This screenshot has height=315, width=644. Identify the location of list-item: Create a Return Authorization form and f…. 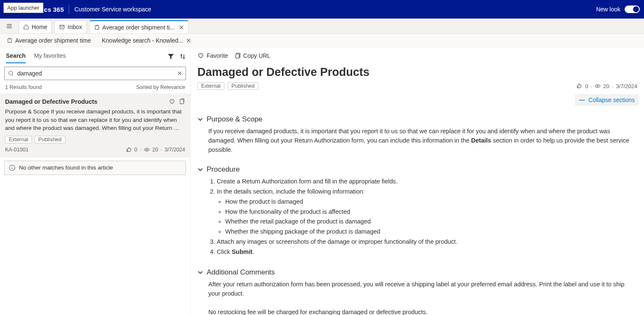
(426, 182).